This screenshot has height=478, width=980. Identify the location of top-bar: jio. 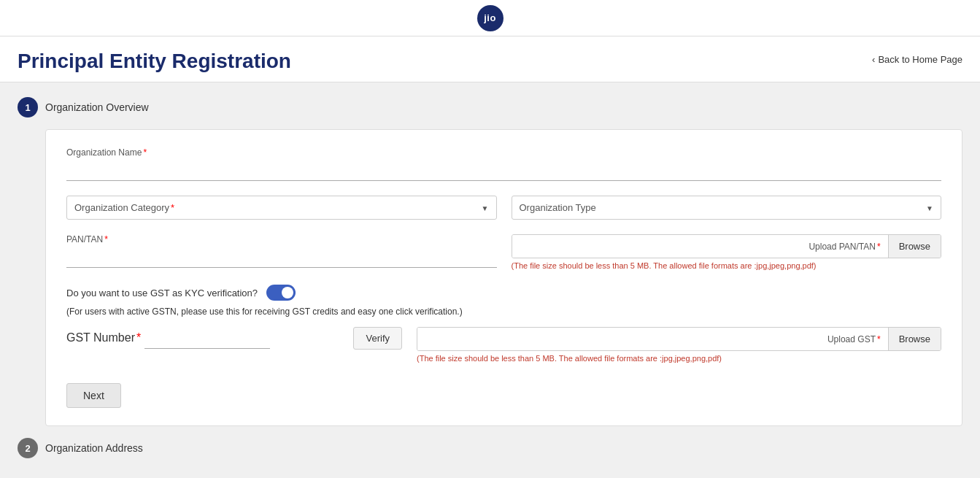
(490, 18).